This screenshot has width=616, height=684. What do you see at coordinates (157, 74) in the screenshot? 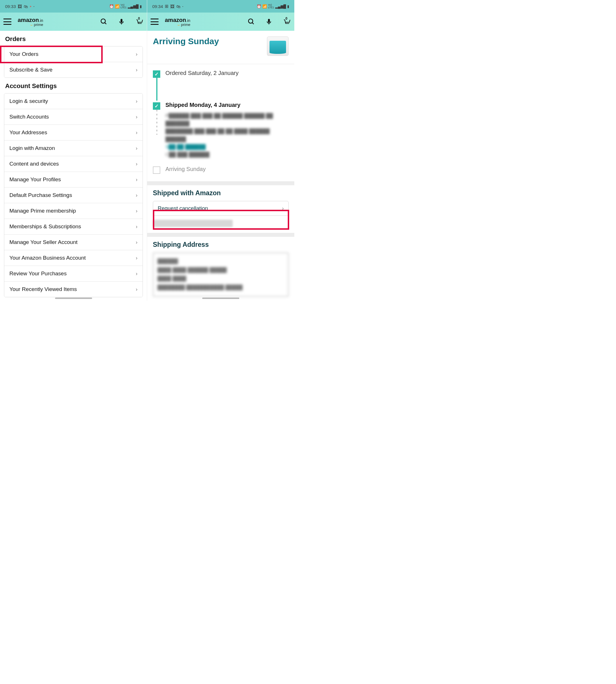
I see `step-ordered-check-icon: ✓` at bounding box center [157, 74].